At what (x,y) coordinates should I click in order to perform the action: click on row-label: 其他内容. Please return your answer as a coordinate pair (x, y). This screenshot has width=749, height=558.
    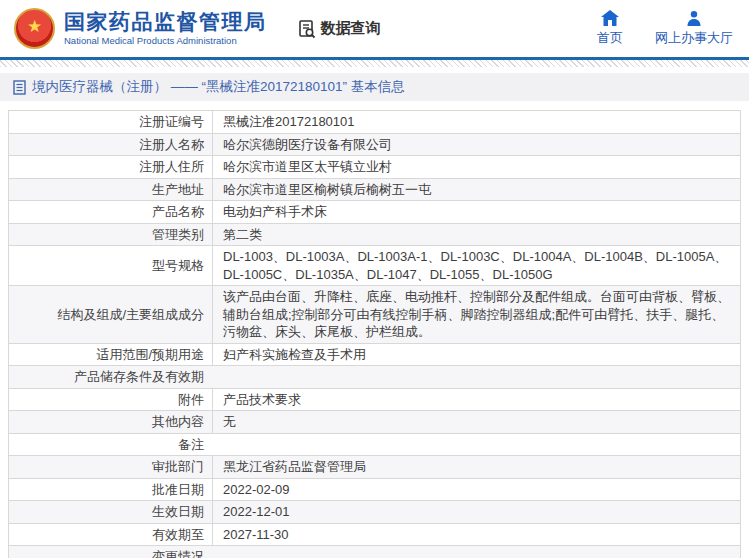
    Looking at the image, I should click on (110, 422).